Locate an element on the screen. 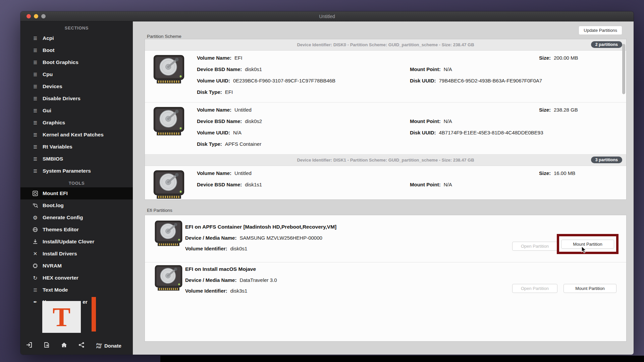  size-value: 238.28 GB is located at coordinates (566, 110).